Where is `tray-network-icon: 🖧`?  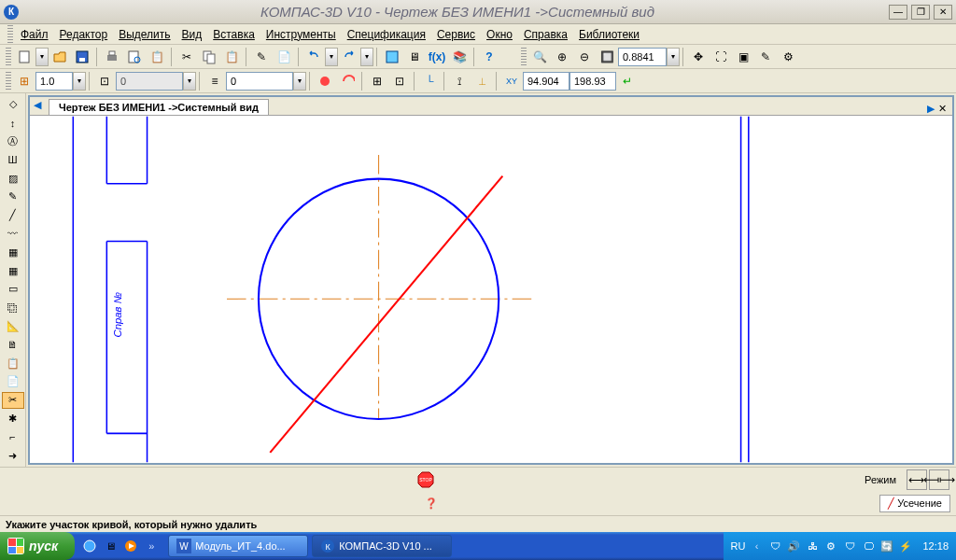 tray-network-icon: 🖧 is located at coordinates (812, 546).